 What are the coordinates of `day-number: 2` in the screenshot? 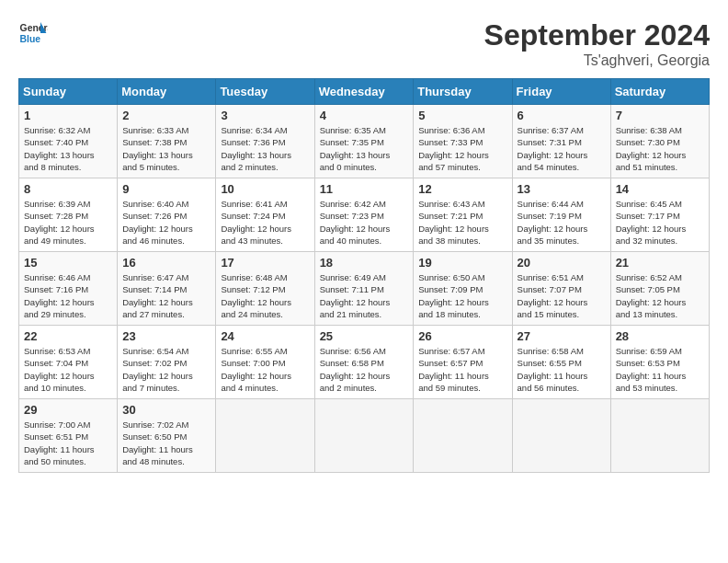 It's located at (166, 116).